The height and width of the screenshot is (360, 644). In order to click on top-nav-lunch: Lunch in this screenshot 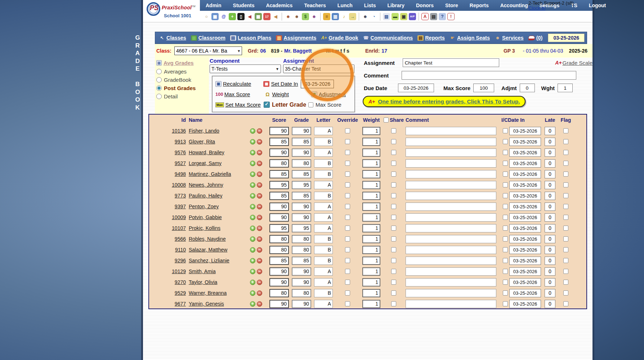, I will do `click(345, 5)`.